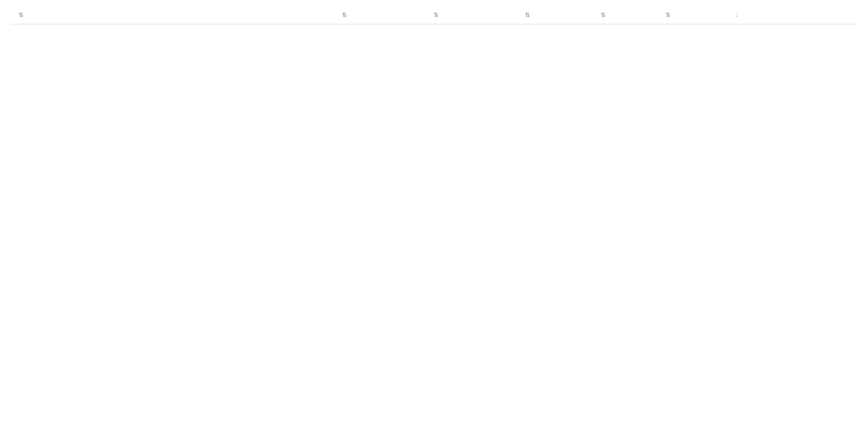 Image resolution: width=868 pixels, height=434 pixels. I want to click on col-header-noise: ⇅, so click(625, 15).